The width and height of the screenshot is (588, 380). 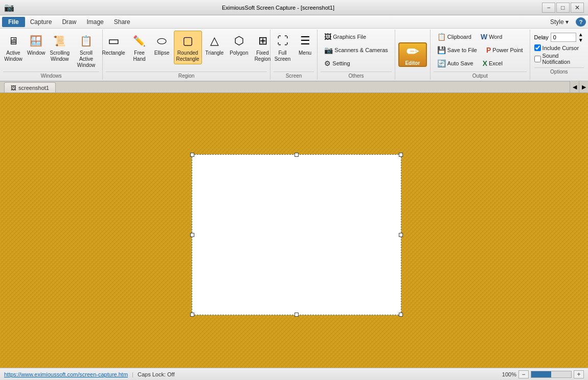 What do you see at coordinates (305, 53) in the screenshot?
I see `menu-capture-label: Menu` at bounding box center [305, 53].